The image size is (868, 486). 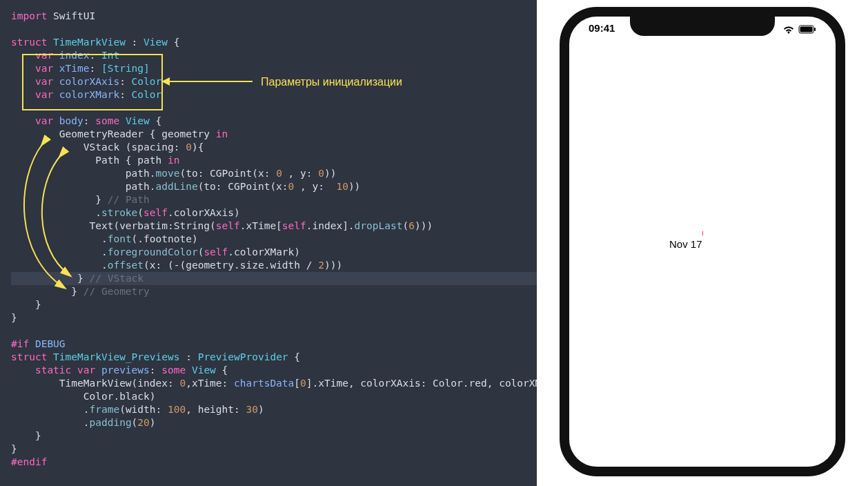 What do you see at coordinates (686, 244) in the screenshot?
I see `tick-label: Nov 17` at bounding box center [686, 244].